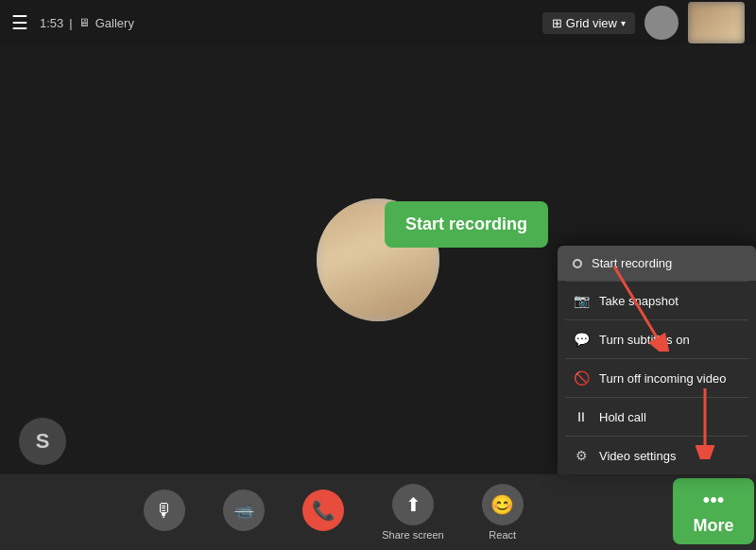  I want to click on grid-view-label: Grid view, so click(592, 23).